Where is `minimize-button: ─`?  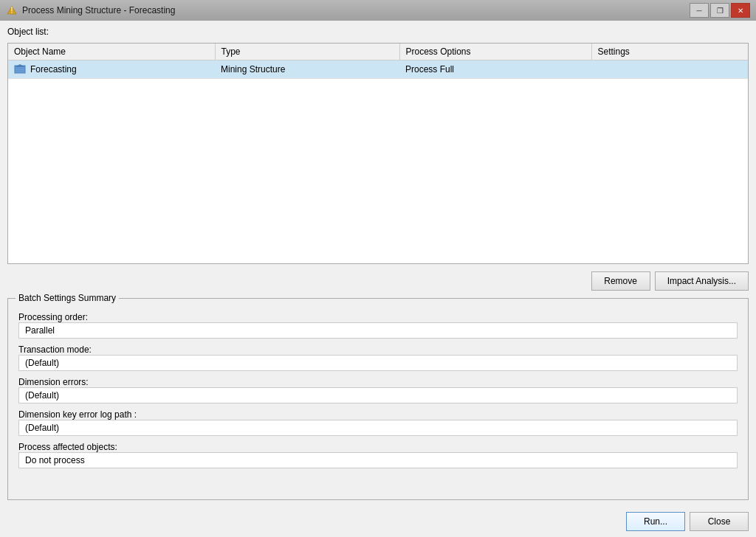 minimize-button: ─ is located at coordinates (699, 10).